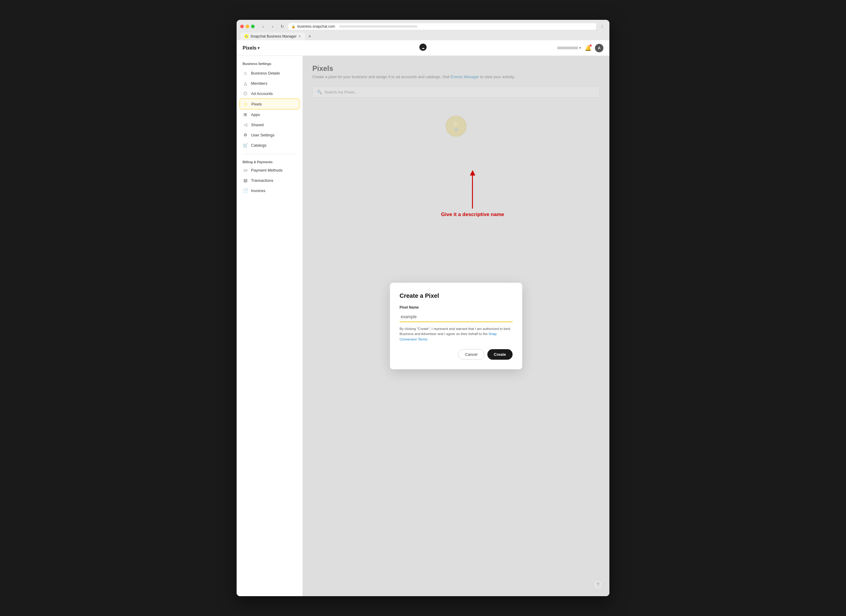 The image size is (846, 616). What do you see at coordinates (245, 125) in the screenshot?
I see `shared-icon: ◁` at bounding box center [245, 125].